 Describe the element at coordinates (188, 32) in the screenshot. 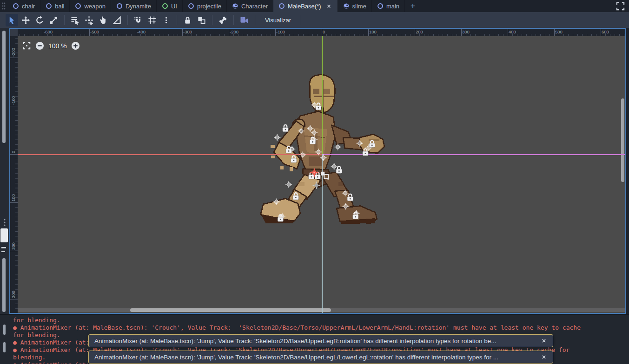

I see `h-ruler-label: -300` at that location.